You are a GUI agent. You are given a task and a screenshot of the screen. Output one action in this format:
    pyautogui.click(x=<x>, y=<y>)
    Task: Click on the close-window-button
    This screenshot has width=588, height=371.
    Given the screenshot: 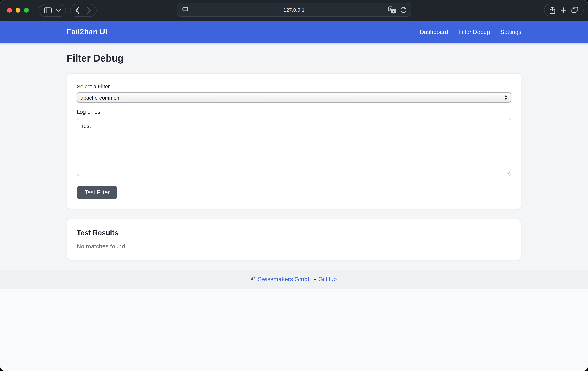 What is the action you would take?
    pyautogui.click(x=9, y=10)
    